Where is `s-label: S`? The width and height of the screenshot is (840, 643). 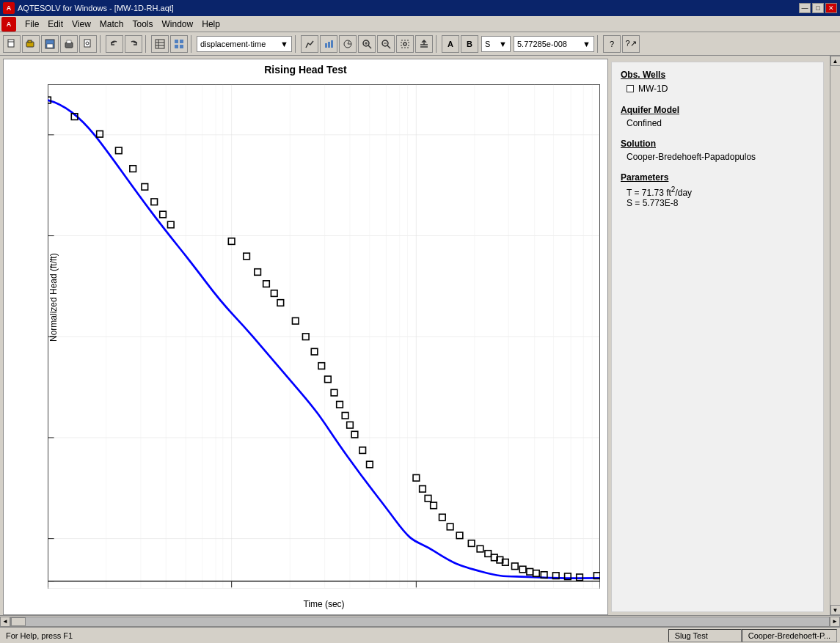 s-label: S is located at coordinates (487, 44).